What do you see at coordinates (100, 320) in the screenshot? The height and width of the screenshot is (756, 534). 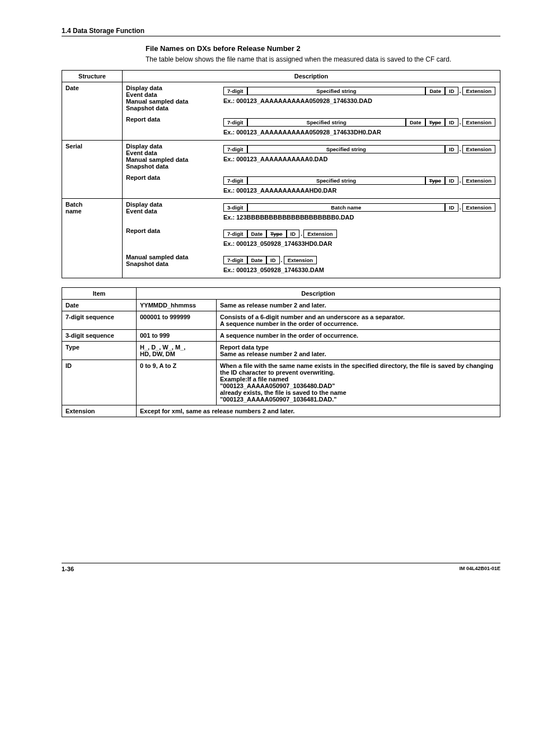 I see `item-label: 7-digit sequence` at bounding box center [100, 320].